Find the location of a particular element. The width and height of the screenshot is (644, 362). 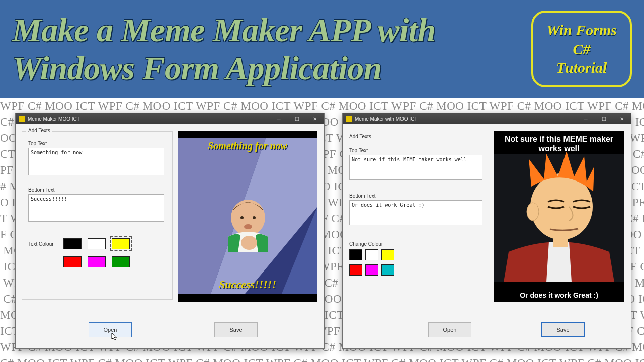

color-swatch-cyan is located at coordinates (388, 270).